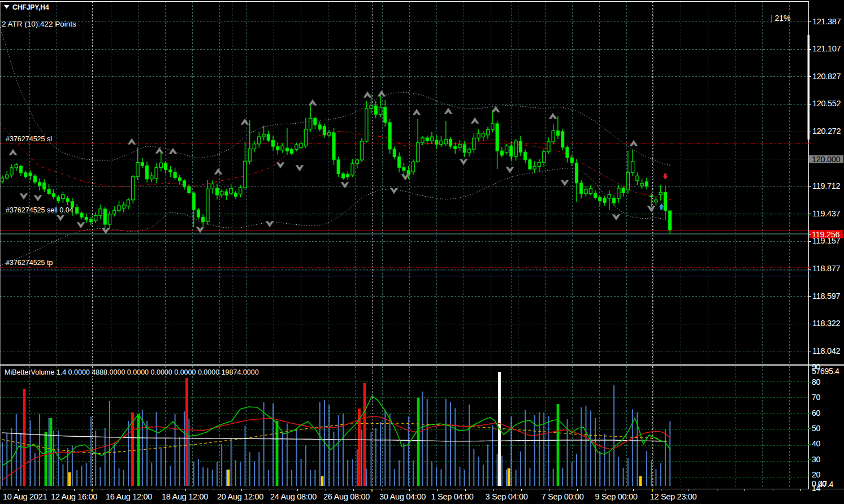 This screenshot has height=504, width=844. What do you see at coordinates (826, 159) in the screenshot?
I see `svg-text: 120.000` at bounding box center [826, 159].